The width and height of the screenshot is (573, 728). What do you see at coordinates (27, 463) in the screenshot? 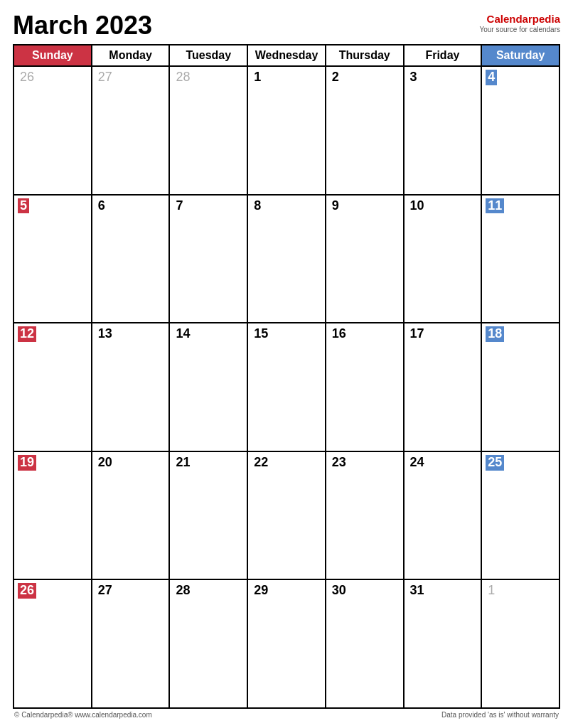
I see `day-number: 19` at bounding box center [27, 463].